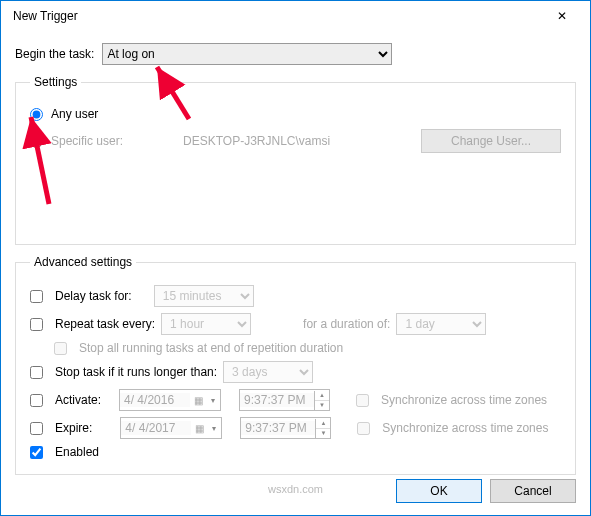  Describe the element at coordinates (77, 452) in the screenshot. I see `enabled-label: Enabled` at that location.